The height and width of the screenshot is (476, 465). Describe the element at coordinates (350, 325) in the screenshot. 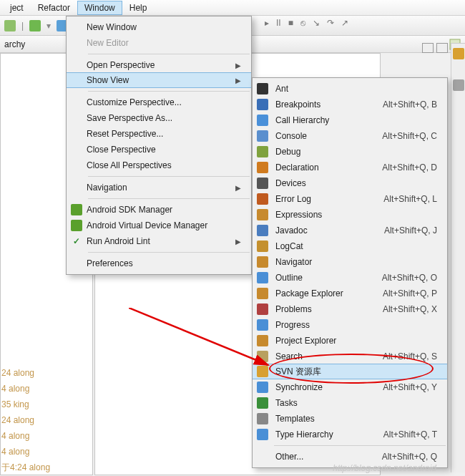

I see `show-view-item: Progress` at that location.